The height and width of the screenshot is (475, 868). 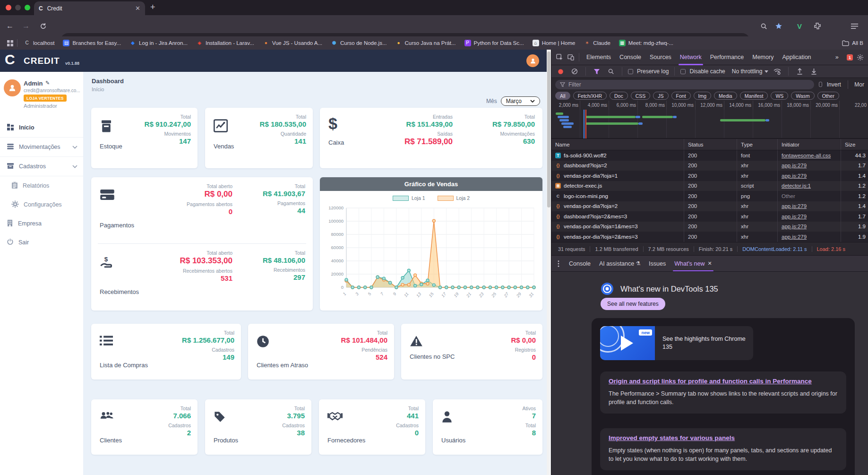 I want to click on sidebar-item-empresa: Empresa, so click(x=42, y=224).